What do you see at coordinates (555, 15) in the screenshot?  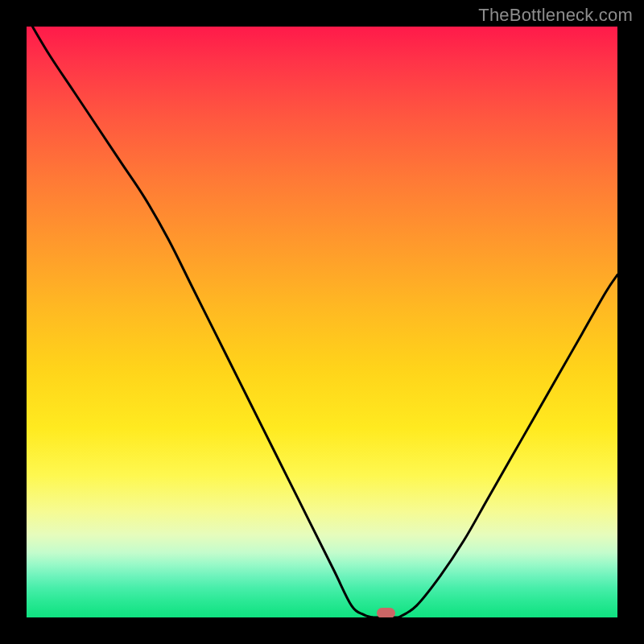 I see `watermark-text: TheBottleneck.com` at bounding box center [555, 15].